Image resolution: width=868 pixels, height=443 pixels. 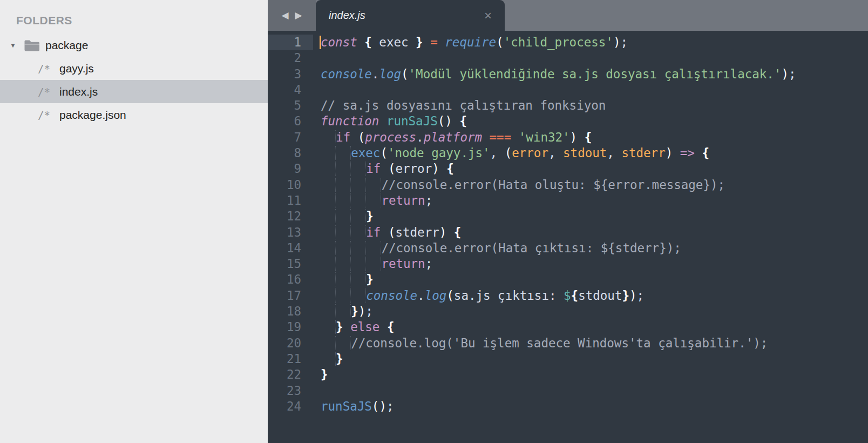 What do you see at coordinates (299, 15) in the screenshot?
I see `forward-icon: ▶` at bounding box center [299, 15].